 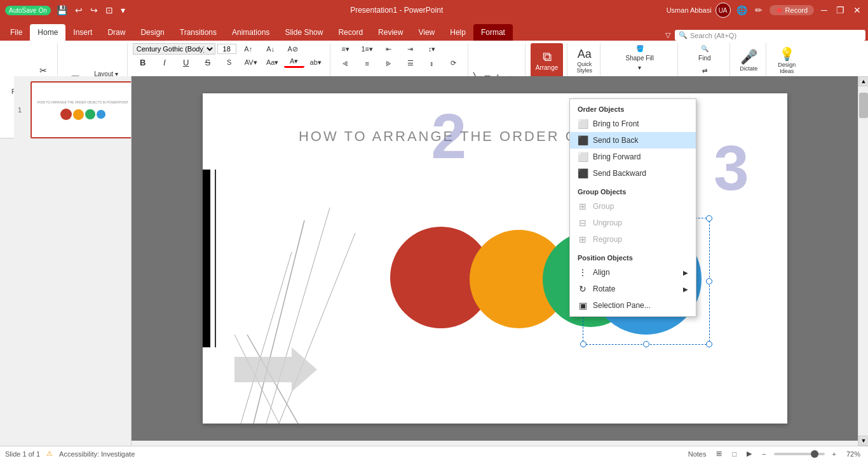 I want to click on undo-button: ↩, so click(x=79, y=10).